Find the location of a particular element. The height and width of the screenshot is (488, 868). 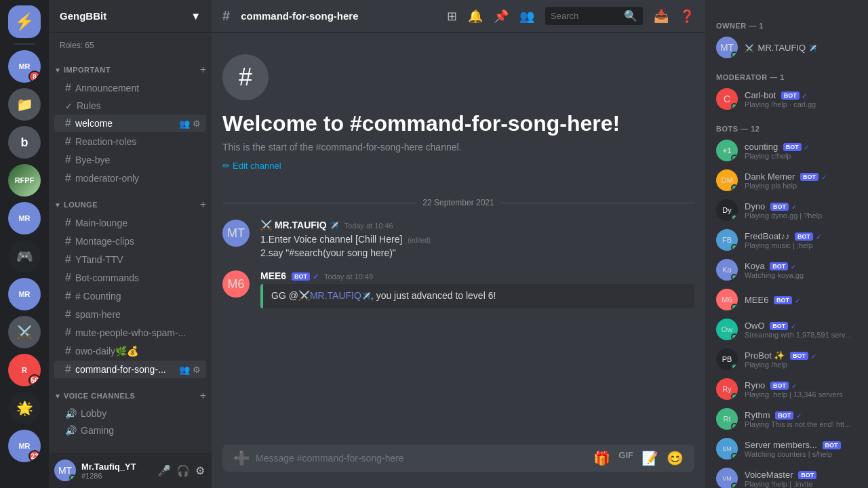

member-item-carlbot: C Carl-bot BOT ✓ Playing !help · carl.gg is located at coordinates (787, 99).